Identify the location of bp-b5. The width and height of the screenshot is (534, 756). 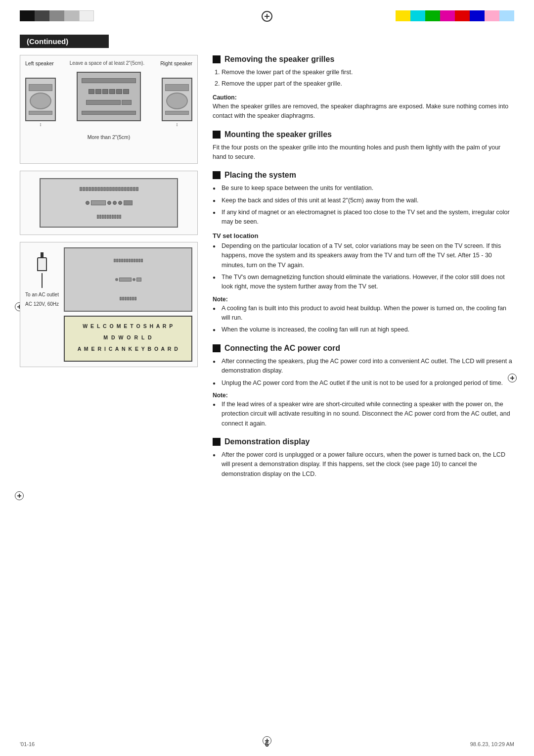
(108, 217).